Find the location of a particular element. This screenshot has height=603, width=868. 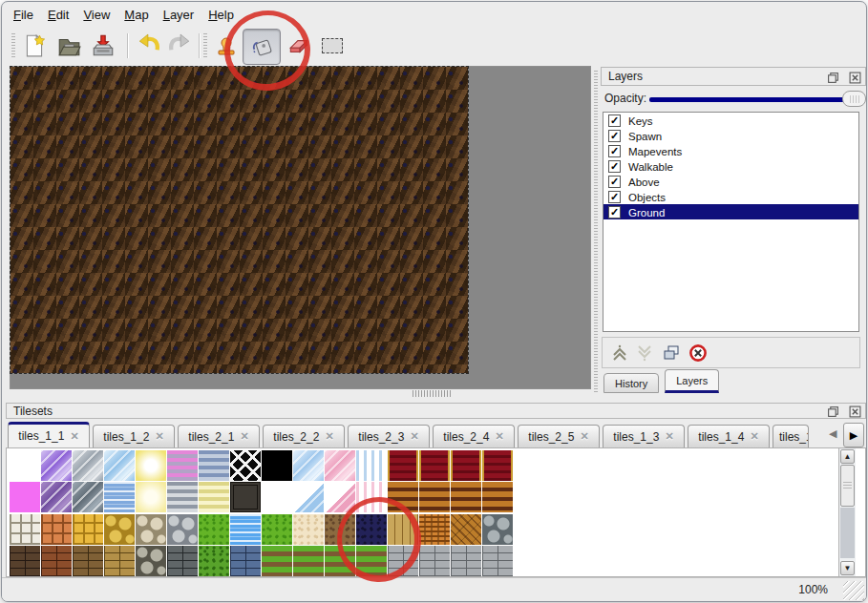

stamp-tool-button is located at coordinates (226, 46).